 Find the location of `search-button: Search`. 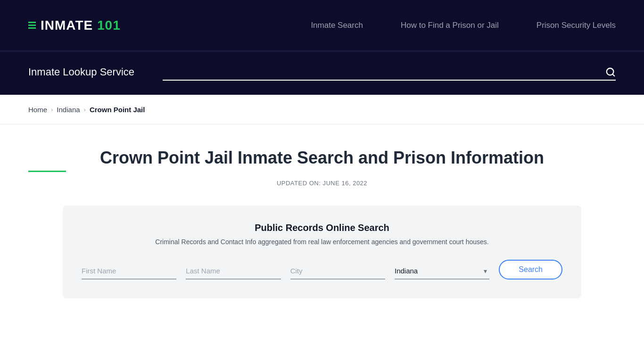

search-button: Search is located at coordinates (531, 270).